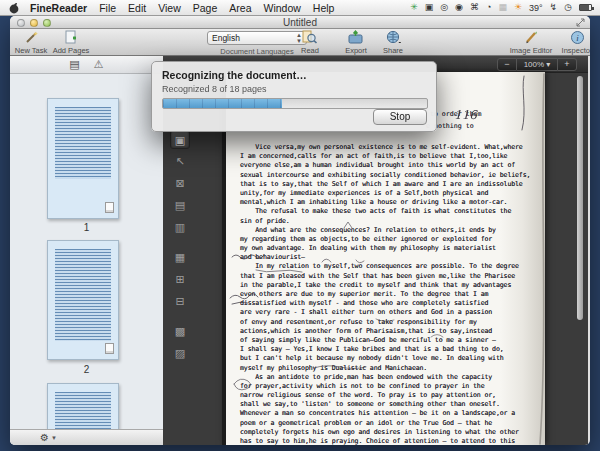 The height and width of the screenshot is (451, 600). Describe the element at coordinates (47, 23) in the screenshot. I see `zoom-window-button` at that location.